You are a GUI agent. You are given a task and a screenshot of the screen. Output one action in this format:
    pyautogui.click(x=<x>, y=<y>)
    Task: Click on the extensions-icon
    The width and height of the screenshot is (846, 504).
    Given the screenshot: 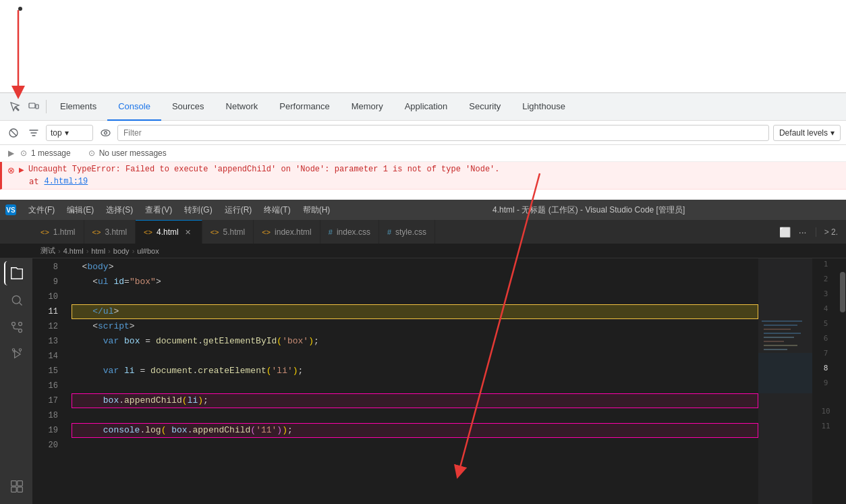 What is the action you would take?
    pyautogui.click(x=16, y=486)
    